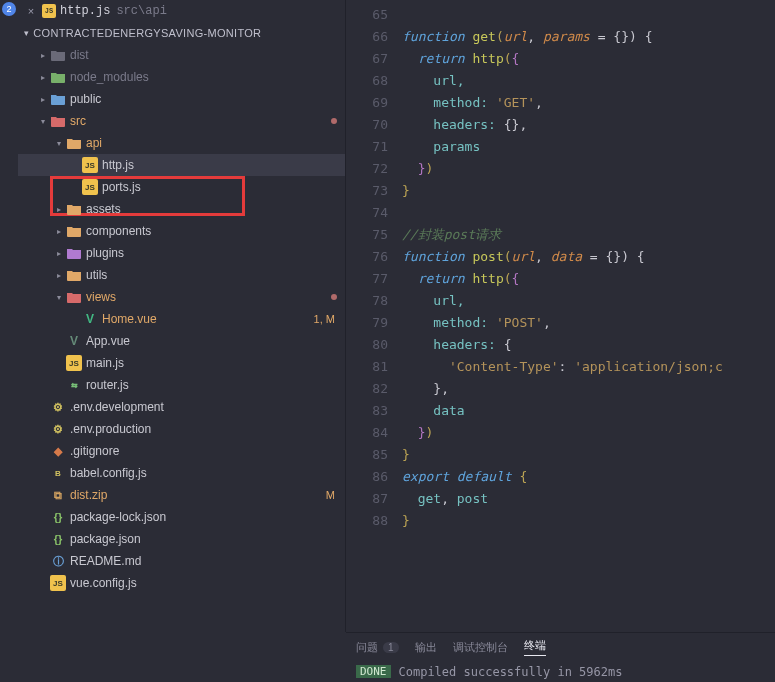  What do you see at coordinates (182, 429) in the screenshot?
I see `tree-file-env-prod: ⚙.env.production` at bounding box center [182, 429].